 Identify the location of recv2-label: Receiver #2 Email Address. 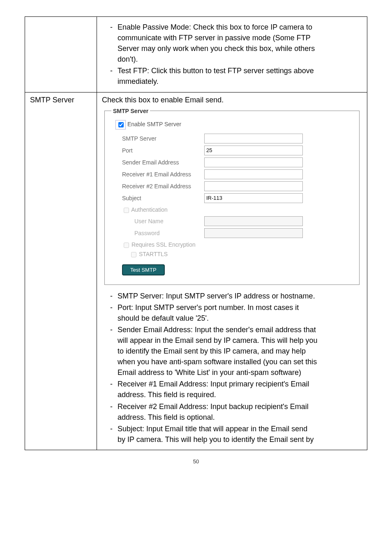
(163, 186).